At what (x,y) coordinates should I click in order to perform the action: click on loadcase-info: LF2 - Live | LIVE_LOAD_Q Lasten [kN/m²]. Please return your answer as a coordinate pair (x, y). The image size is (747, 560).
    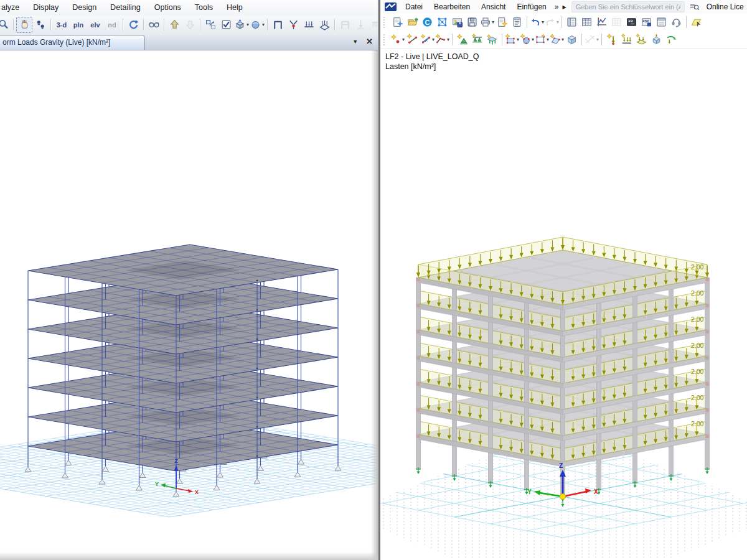
    Looking at the image, I should click on (432, 62).